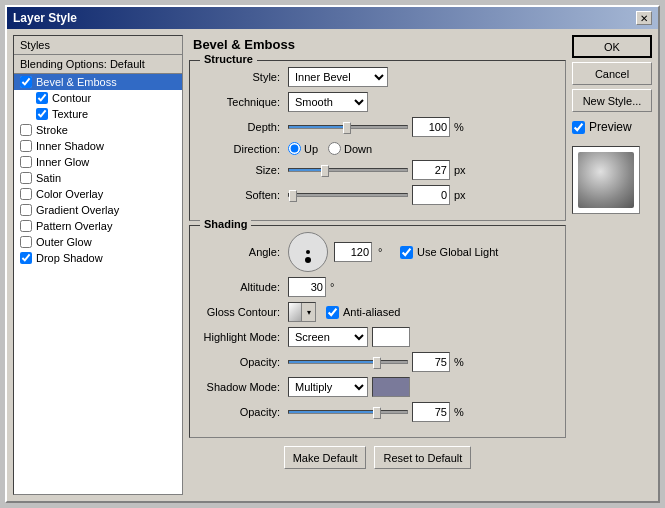  What do you see at coordinates (422, 362) in the screenshot?
I see `highlight-opacity-control: %` at bounding box center [422, 362].